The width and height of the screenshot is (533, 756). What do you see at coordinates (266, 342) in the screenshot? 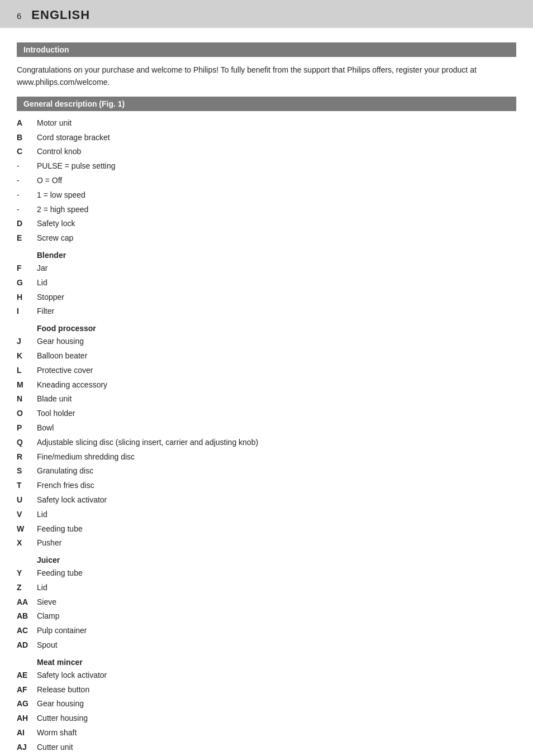
I see `list-item: JGear housing` at bounding box center [266, 342].